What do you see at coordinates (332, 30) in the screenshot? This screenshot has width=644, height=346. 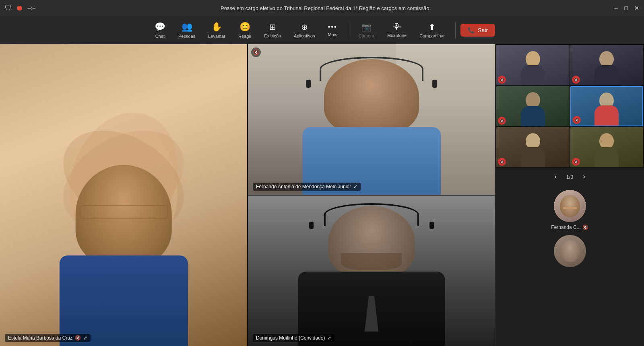 I see `mais-button: ••• Mais` at bounding box center [332, 30].